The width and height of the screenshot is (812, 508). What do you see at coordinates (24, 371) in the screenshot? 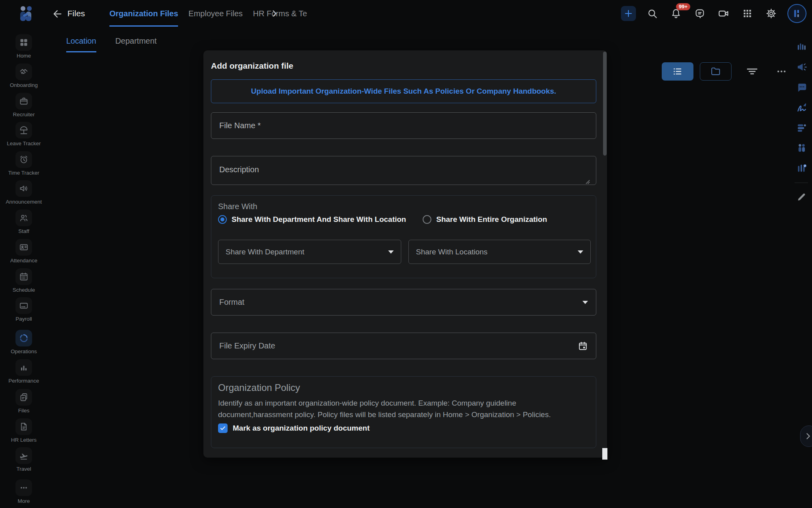
I see `sidebar-item-performance: Performance` at bounding box center [24, 371].